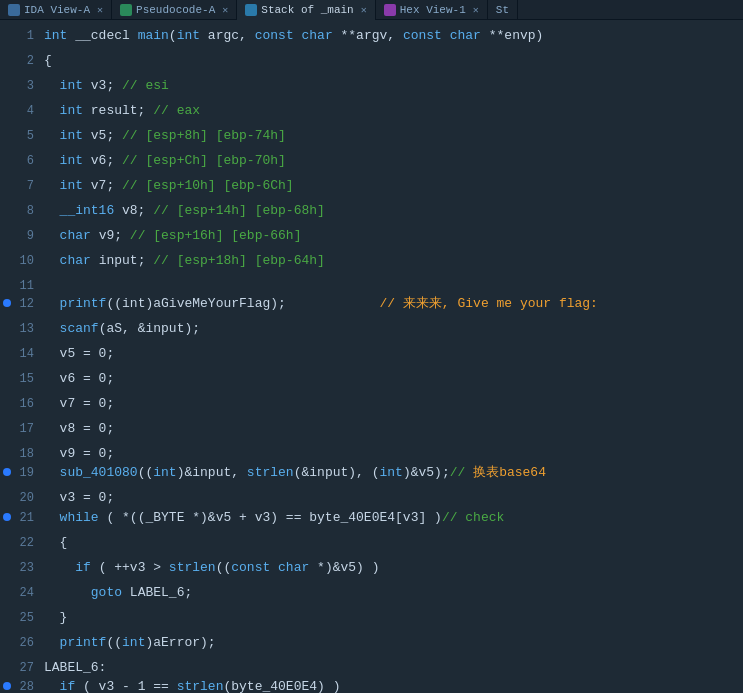 The width and height of the screenshot is (743, 693). I want to click on pseudo-icon, so click(126, 10).